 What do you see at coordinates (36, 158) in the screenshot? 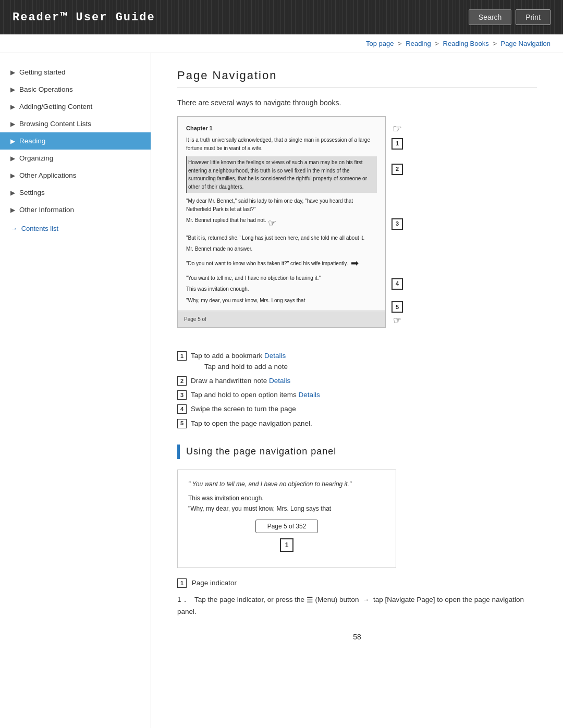
I see `sidebar-item-label-organizing: Organizing` at bounding box center [36, 158].